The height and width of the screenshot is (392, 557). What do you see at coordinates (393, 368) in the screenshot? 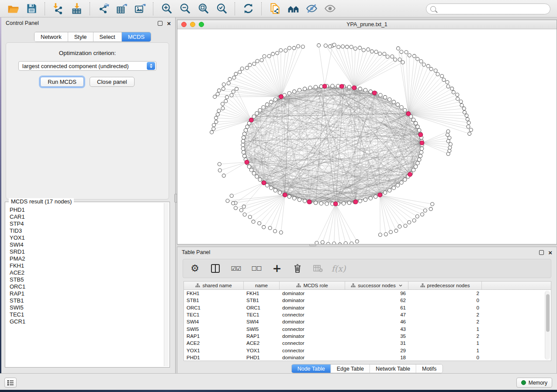
I see `tab-network-table: Network Table` at bounding box center [393, 368].